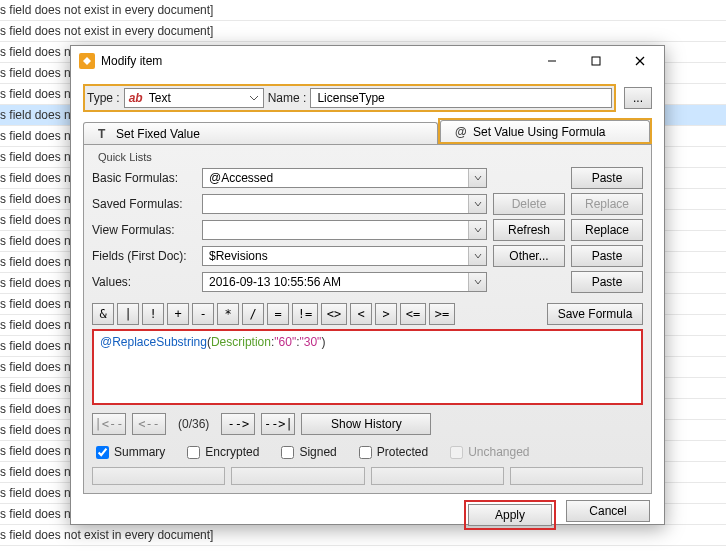 Image resolution: width=726 pixels, height=551 pixels. I want to click on counter: (0/36), so click(194, 424).